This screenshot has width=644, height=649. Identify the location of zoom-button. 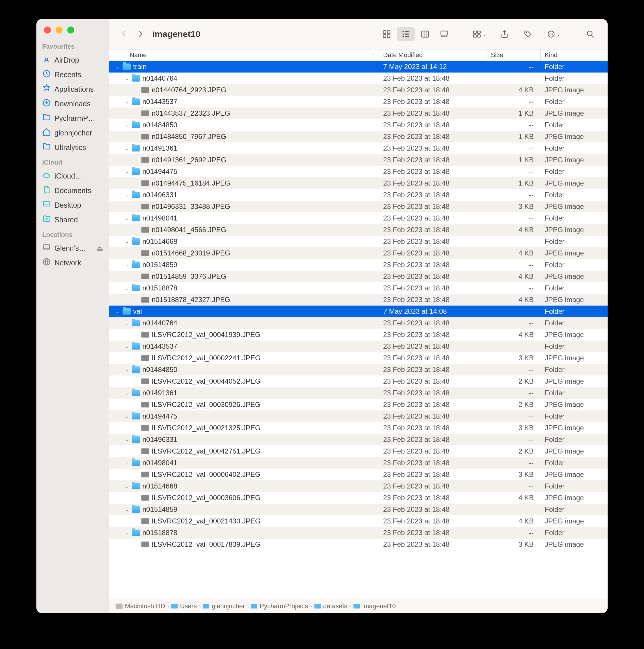
(71, 30).